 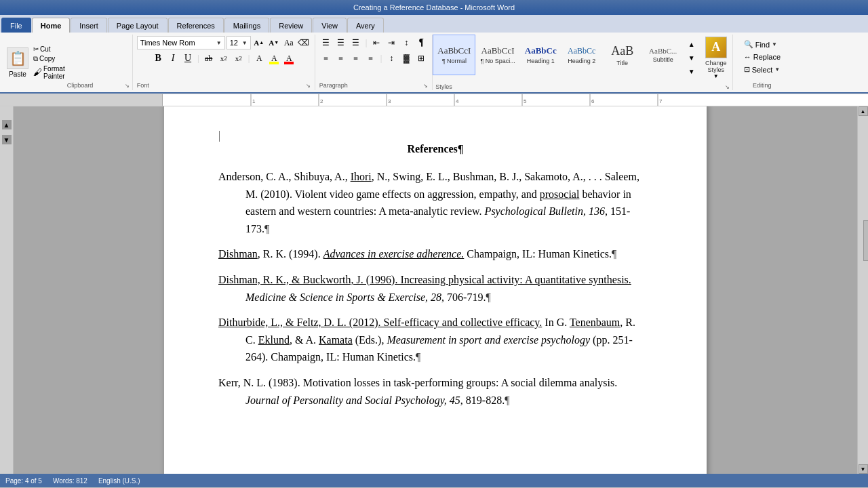 What do you see at coordinates (291, 25) in the screenshot?
I see `tab-review: Review` at bounding box center [291, 25].